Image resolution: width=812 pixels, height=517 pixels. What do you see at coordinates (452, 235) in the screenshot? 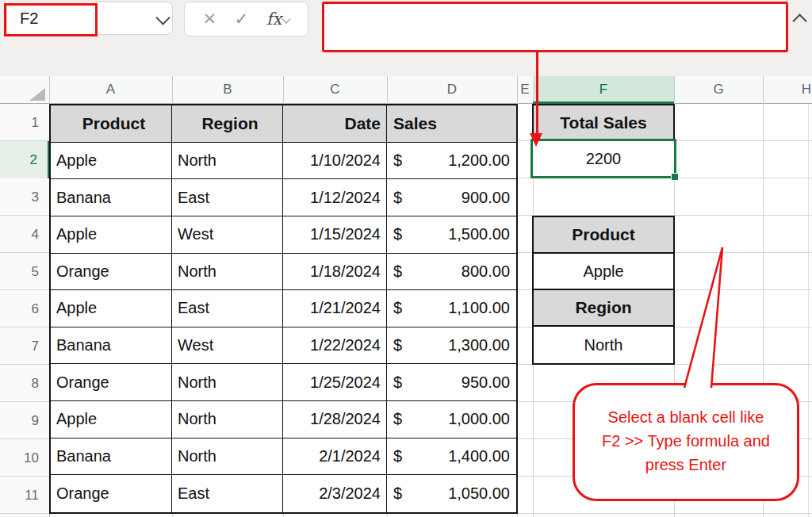
I see `cell-sales: $1,500.00` at bounding box center [452, 235].